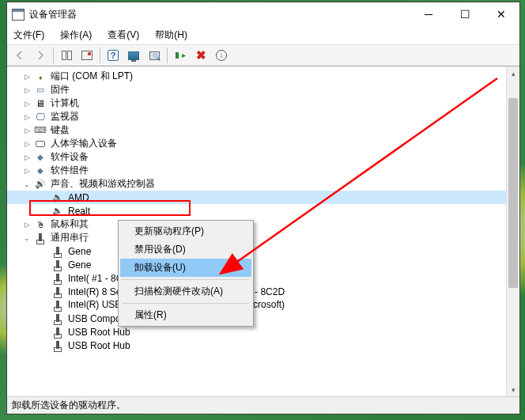 Image resolution: width=525 pixels, height=420 pixels. What do you see at coordinates (263, 278) in the screenshot?
I see `tree-node-usb-intel-1: Intel( #1 - 8C26` at bounding box center [263, 278].